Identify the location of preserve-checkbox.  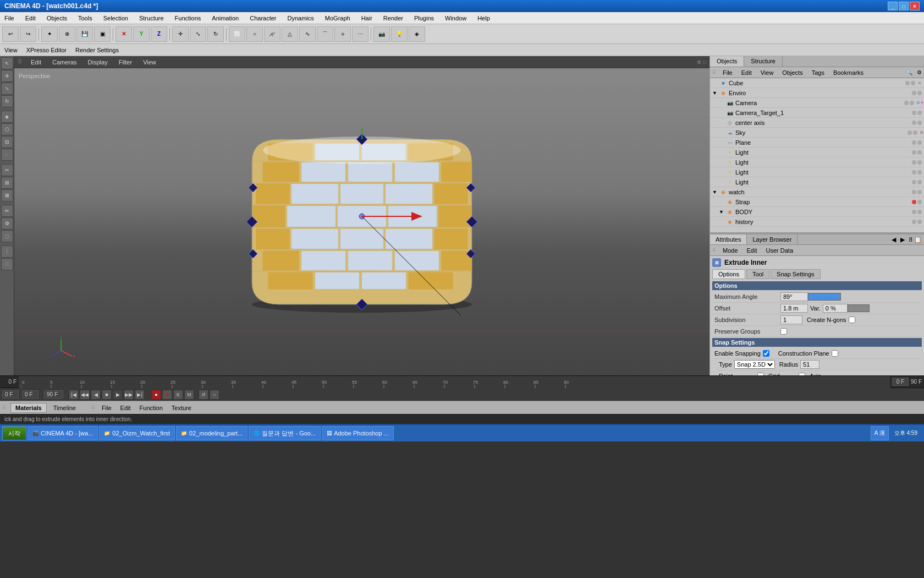
(784, 331).